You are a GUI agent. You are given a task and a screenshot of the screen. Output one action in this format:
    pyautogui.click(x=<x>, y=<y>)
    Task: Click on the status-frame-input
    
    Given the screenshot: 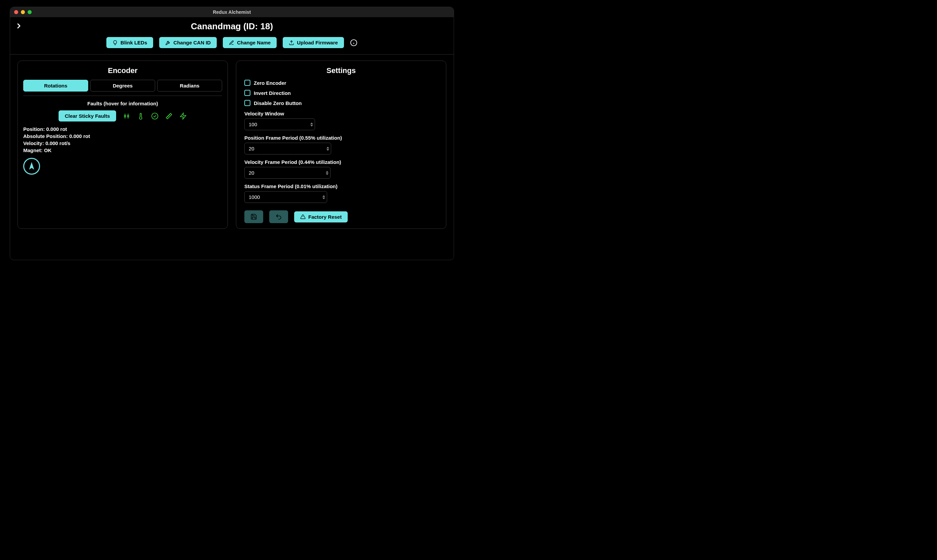 What is the action you would take?
    pyautogui.click(x=286, y=197)
    